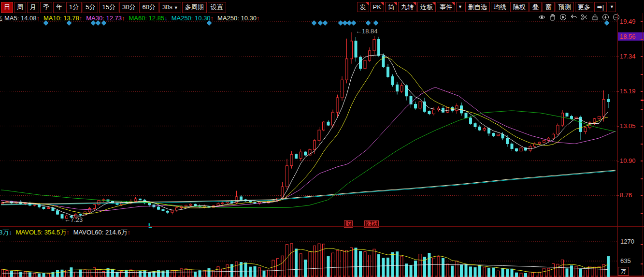 This screenshot has width=644, height=277. Describe the element at coordinates (627, 242) in the screenshot. I see `volume-axis-top: 1270` at that location.